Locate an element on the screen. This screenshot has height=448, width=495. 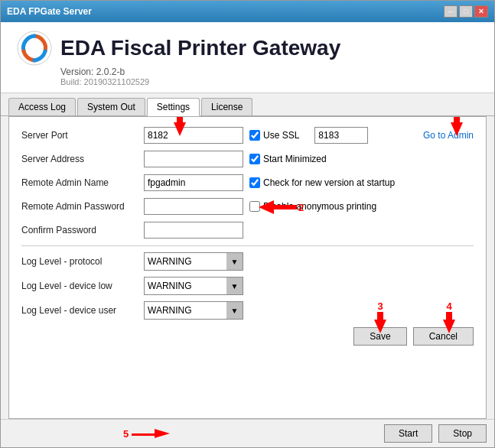
tab-settings: Settings is located at coordinates (173, 107).